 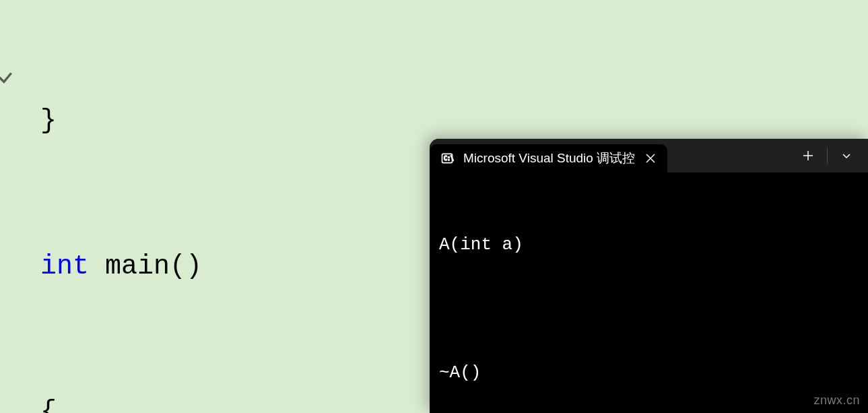 What do you see at coordinates (145, 267) in the screenshot?
I see `code-func-main: main()` at bounding box center [145, 267].